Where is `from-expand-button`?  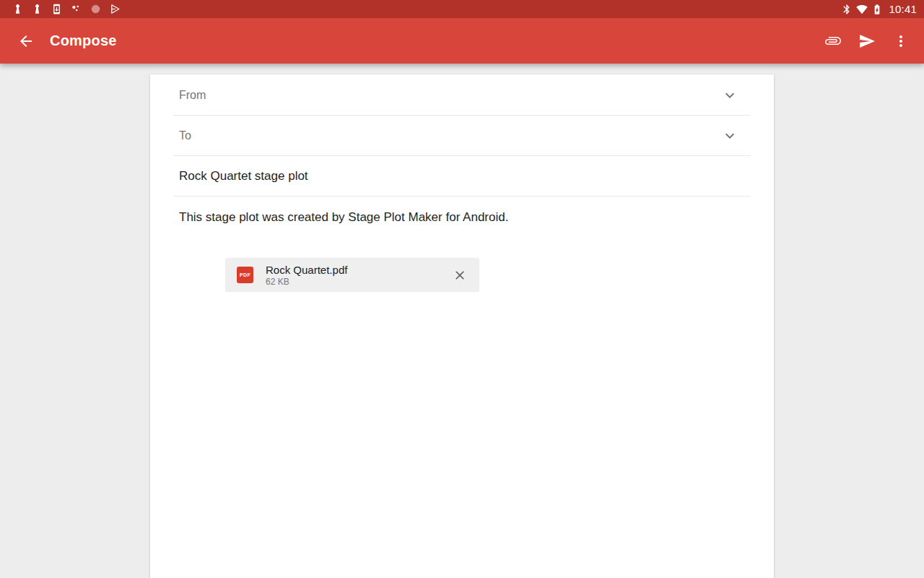 from-expand-button is located at coordinates (730, 95).